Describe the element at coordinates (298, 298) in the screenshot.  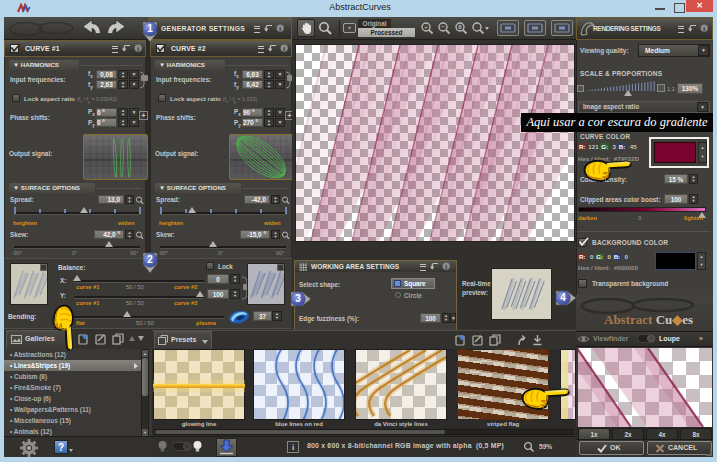
I see `svg-text: 3` at that location.